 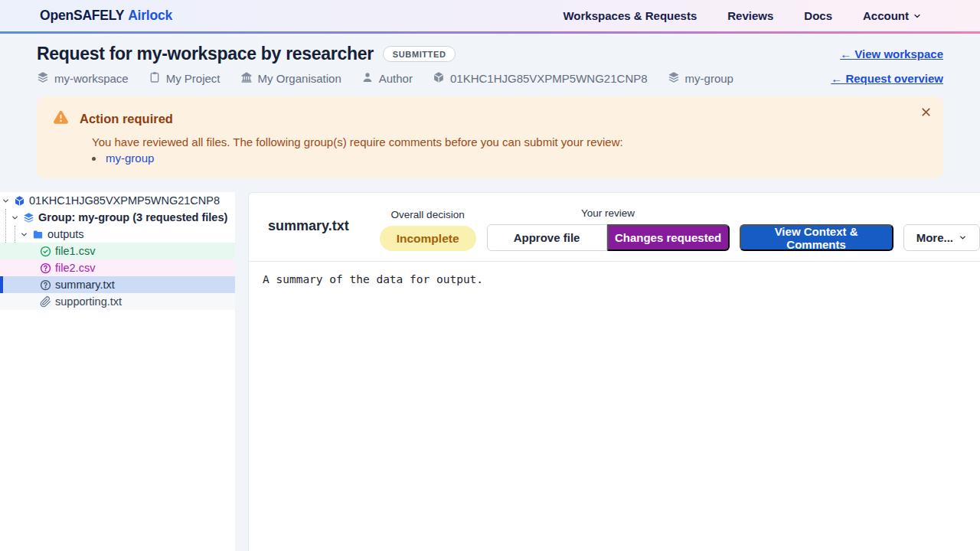 I want to click on alert-message: You have reviewed all files. The followi…, so click(x=508, y=142).